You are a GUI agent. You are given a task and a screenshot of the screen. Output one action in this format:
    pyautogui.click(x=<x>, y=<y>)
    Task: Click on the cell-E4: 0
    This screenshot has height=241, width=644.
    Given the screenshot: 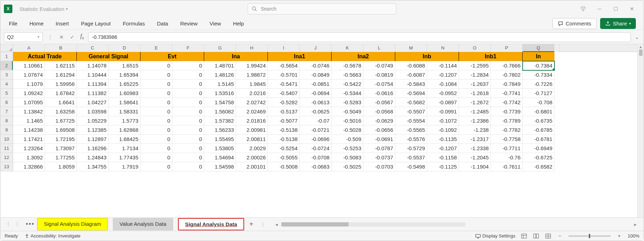 What is the action you would take?
    pyautogui.click(x=156, y=84)
    